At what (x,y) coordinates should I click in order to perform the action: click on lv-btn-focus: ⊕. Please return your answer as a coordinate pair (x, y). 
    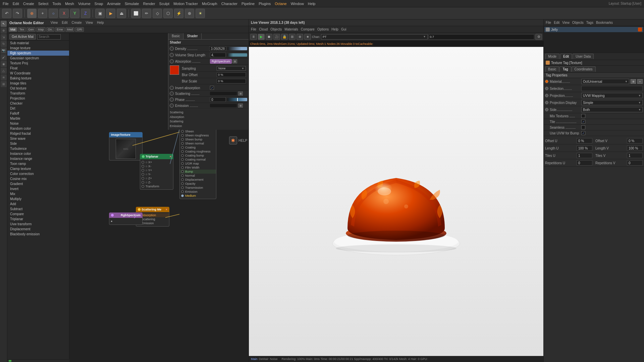
    Looking at the image, I should click on (300, 37).